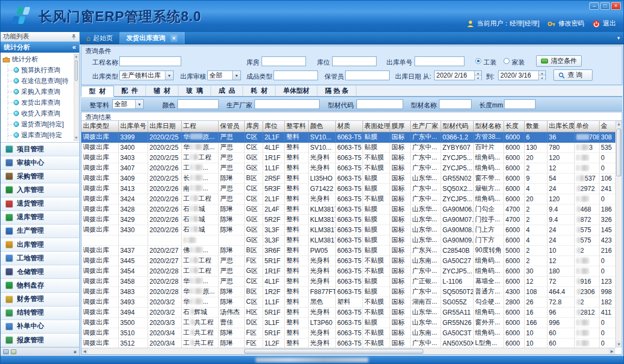 The image size is (624, 364). Describe the element at coordinates (479, 61) in the screenshot. I see `gongzhuang-radio` at that location.